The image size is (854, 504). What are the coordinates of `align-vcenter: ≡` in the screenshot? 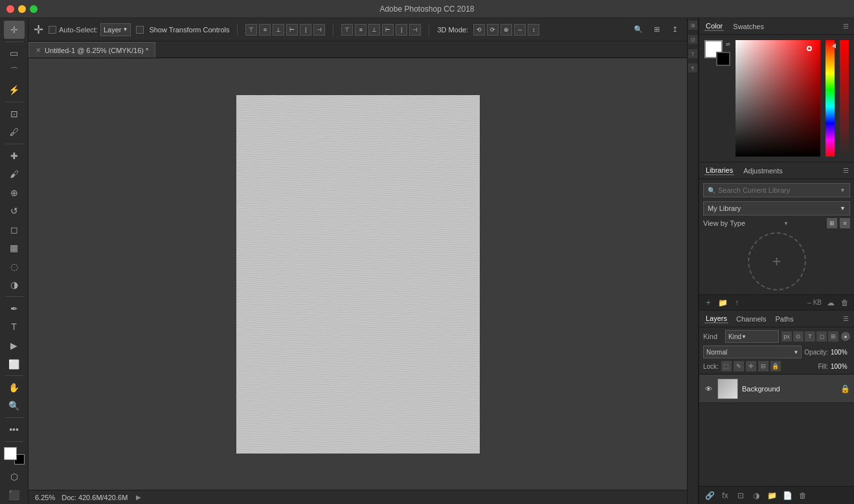 It's located at (265, 30).